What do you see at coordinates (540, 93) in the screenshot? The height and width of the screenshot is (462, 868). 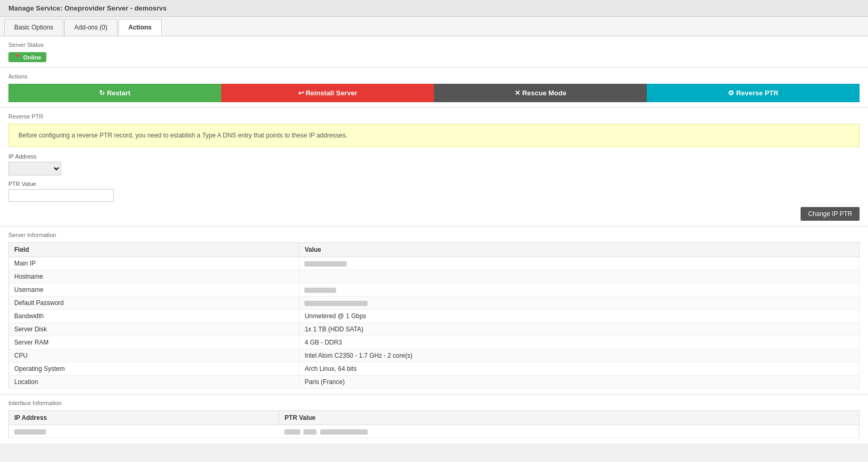 I see `rescue-mode-button: ✕ Rescue Mode` at bounding box center [540, 93].